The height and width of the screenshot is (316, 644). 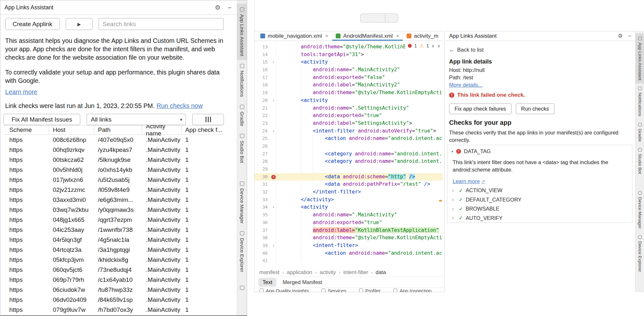 What do you see at coordinates (349, 215) in the screenshot?
I see `code-line: 35 android:name=".MainActivity"` at bounding box center [349, 215].